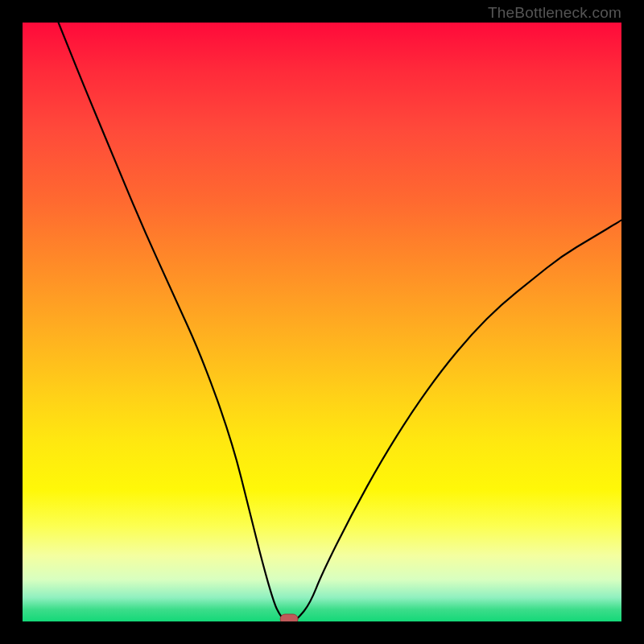 The image size is (644, 644). What do you see at coordinates (555, 13) in the screenshot?
I see `watermark-label: TheBottleneck.com` at bounding box center [555, 13].